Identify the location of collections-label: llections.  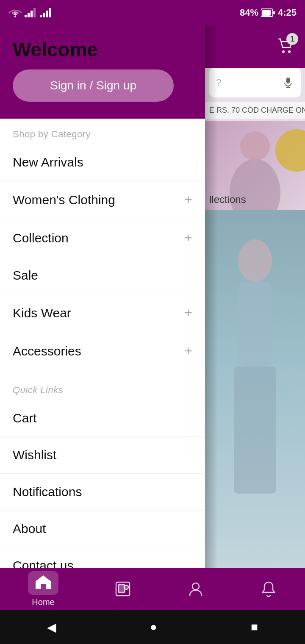
(228, 200).